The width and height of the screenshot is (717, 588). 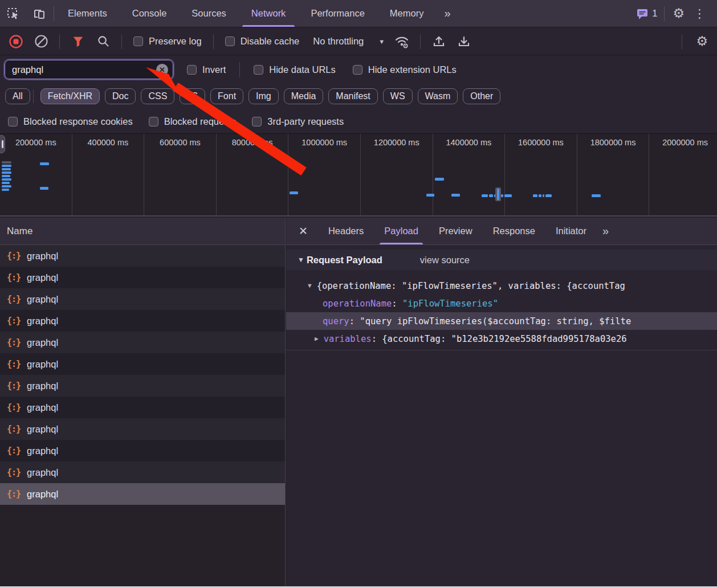 I want to click on filter-icon, so click(x=78, y=42).